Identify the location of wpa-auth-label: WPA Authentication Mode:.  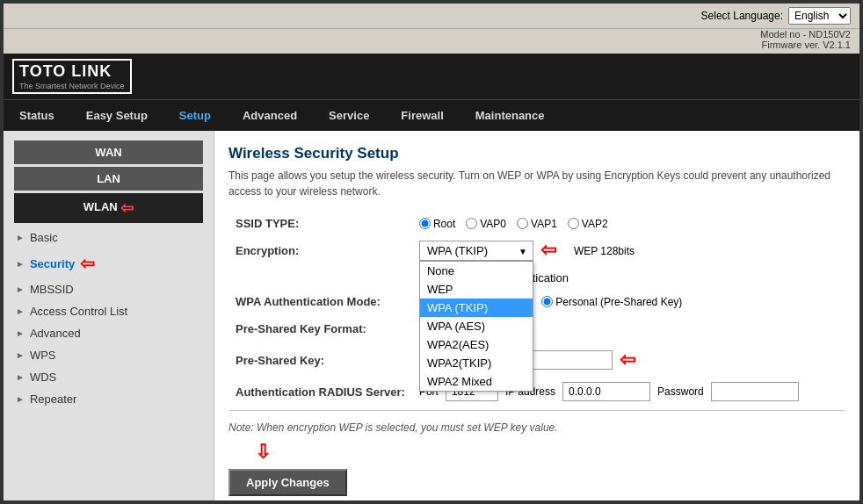
(320, 302).